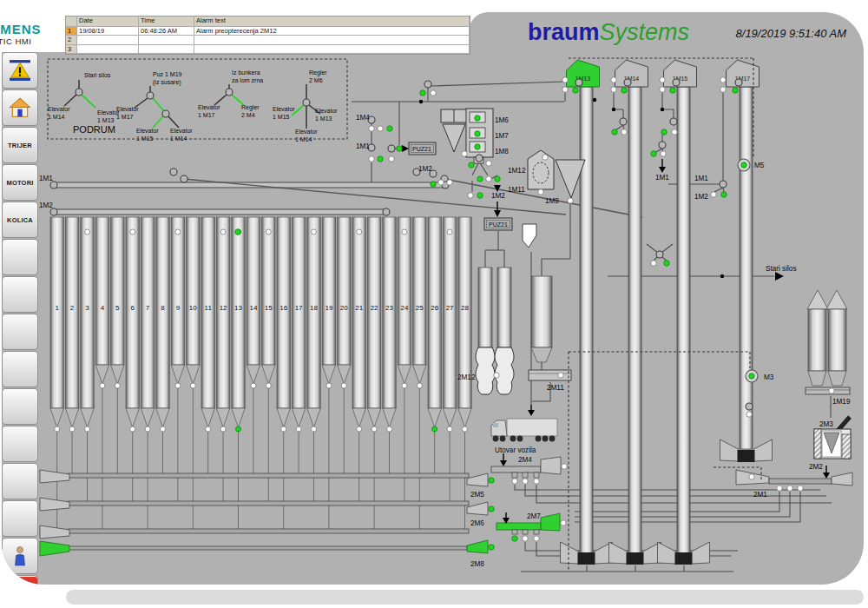 Image resolution: width=868 pixels, height=608 pixels. Describe the element at coordinates (477, 479) in the screenshot. I see `conveyor-2M5-head` at that location.